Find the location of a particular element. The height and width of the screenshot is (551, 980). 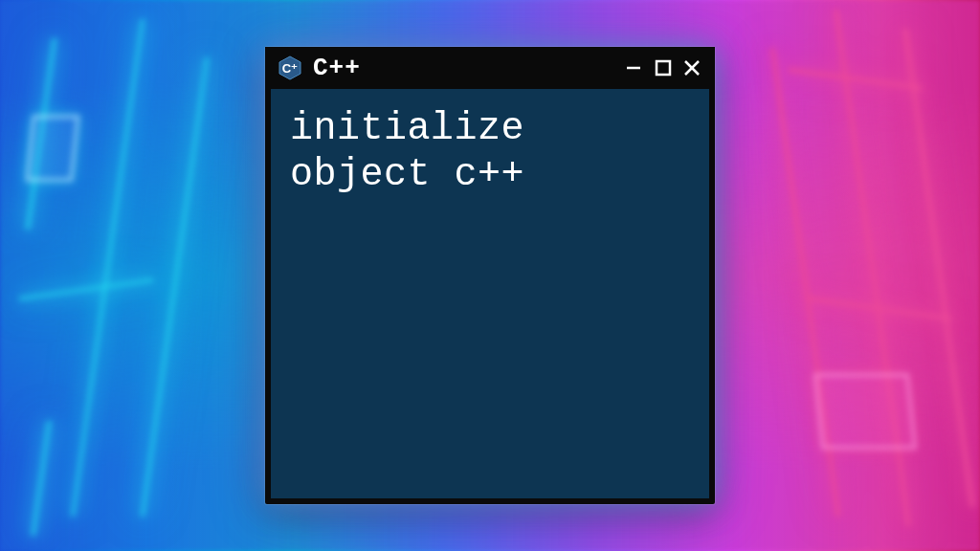

window-title: C++ is located at coordinates (463, 68).